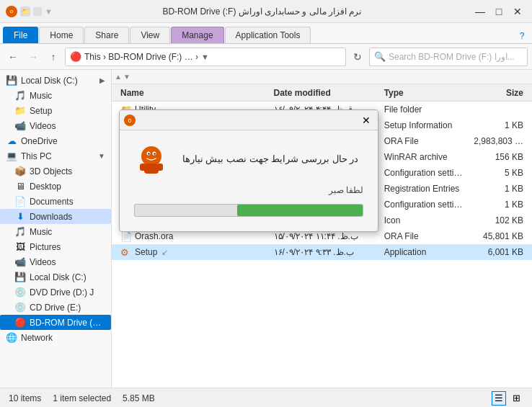 This screenshot has width=532, height=407. What do you see at coordinates (130, 120) in the screenshot?
I see `dialog-app-icon: o` at bounding box center [130, 120].